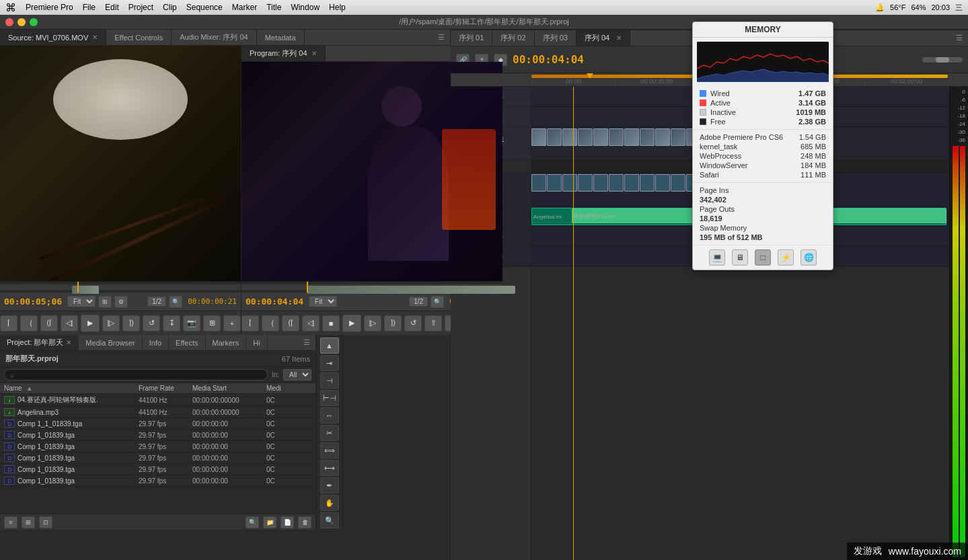 This screenshot has width=968, height=560. I want to click on source-mark-clip: ｛, so click(29, 323).